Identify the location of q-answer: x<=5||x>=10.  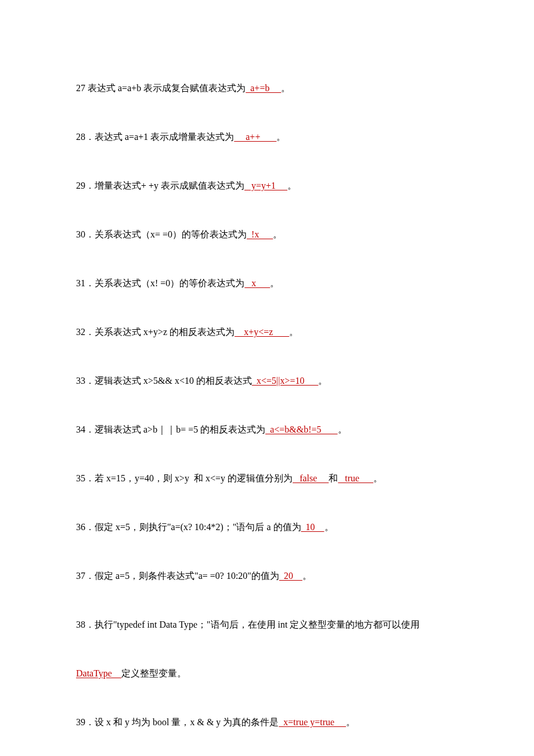
(286, 381).